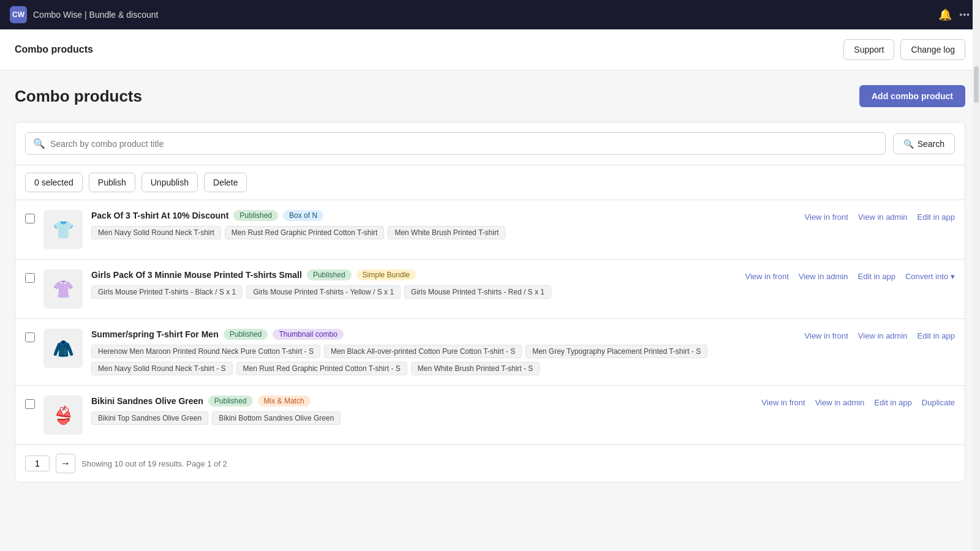 The height and width of the screenshot is (551, 980). I want to click on next-page-button: →, so click(66, 463).